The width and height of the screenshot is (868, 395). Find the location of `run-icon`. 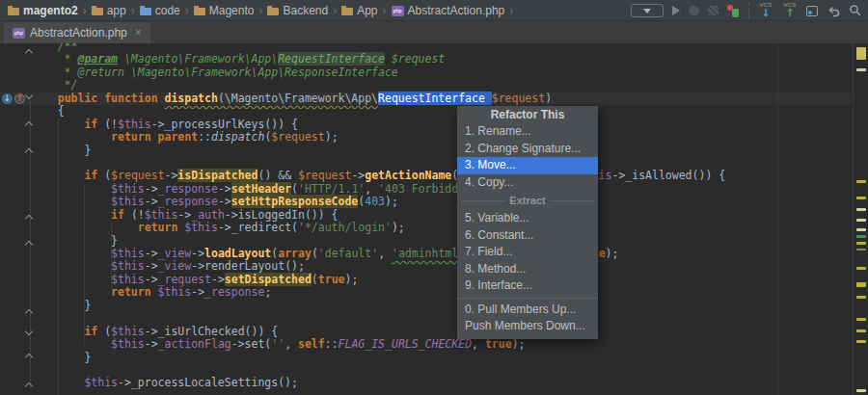

run-icon is located at coordinates (676, 11).